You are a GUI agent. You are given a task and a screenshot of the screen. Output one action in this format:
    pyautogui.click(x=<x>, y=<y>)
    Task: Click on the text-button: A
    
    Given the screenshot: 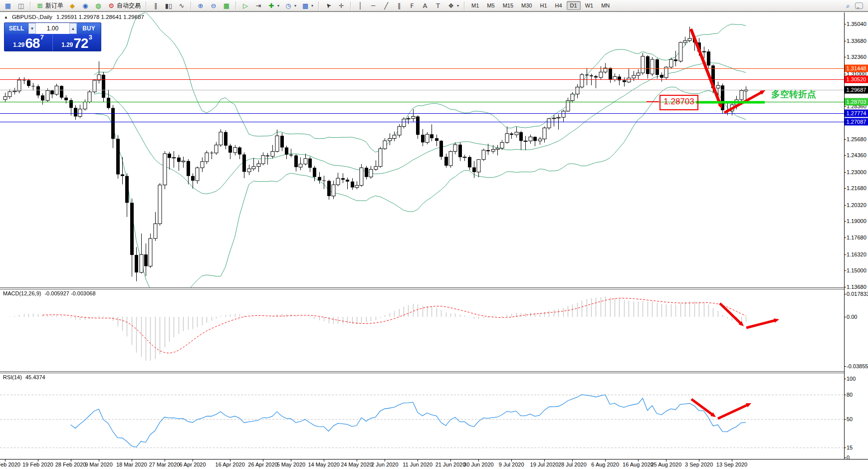 What is the action you would take?
    pyautogui.click(x=425, y=6)
    